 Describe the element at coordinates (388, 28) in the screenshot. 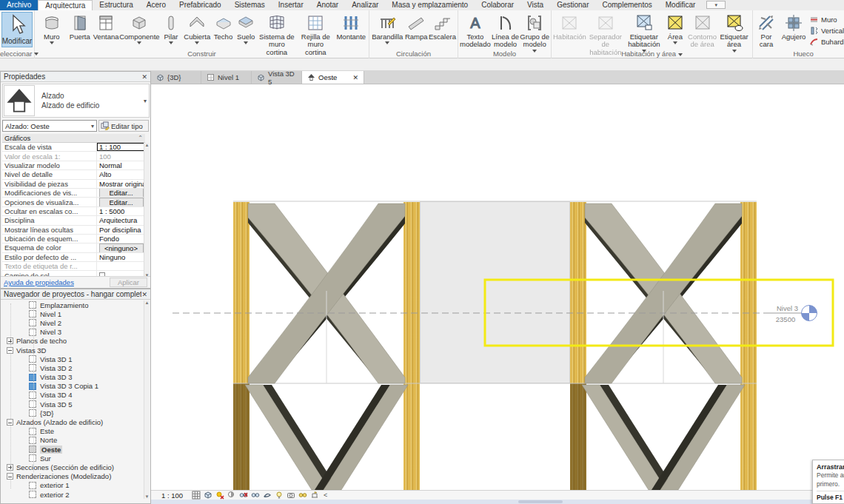

I see `tool-barandilla: Barandilla` at that location.